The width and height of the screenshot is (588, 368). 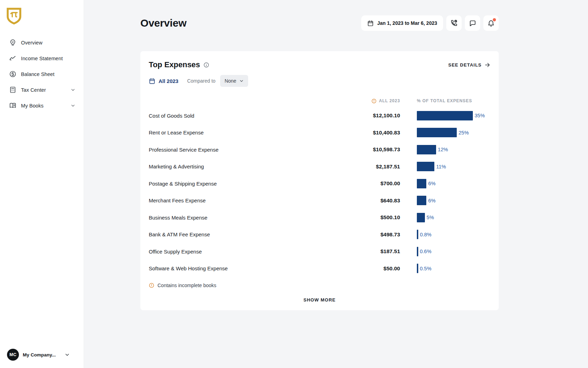 What do you see at coordinates (42, 74) in the screenshot?
I see `sidebar-nav: Overview Income Statement Balance Sheet` at bounding box center [42, 74].